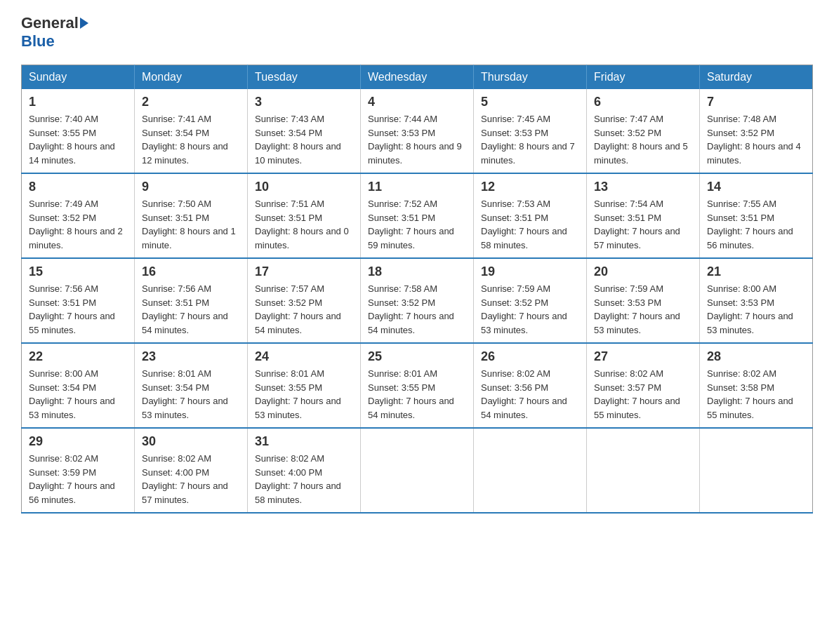 The width and height of the screenshot is (834, 644). What do you see at coordinates (191, 140) in the screenshot?
I see `day-info: Sunrise: 7:41 AM Sunset: 3:54 PM Dayligh…` at bounding box center [191, 140].